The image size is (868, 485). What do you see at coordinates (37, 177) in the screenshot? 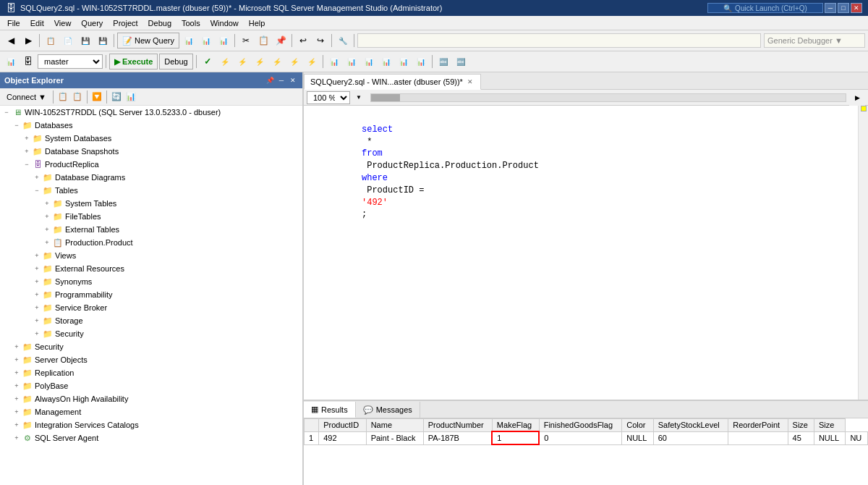
I see `expand-btn-db-diagrams: +` at bounding box center [37, 177].